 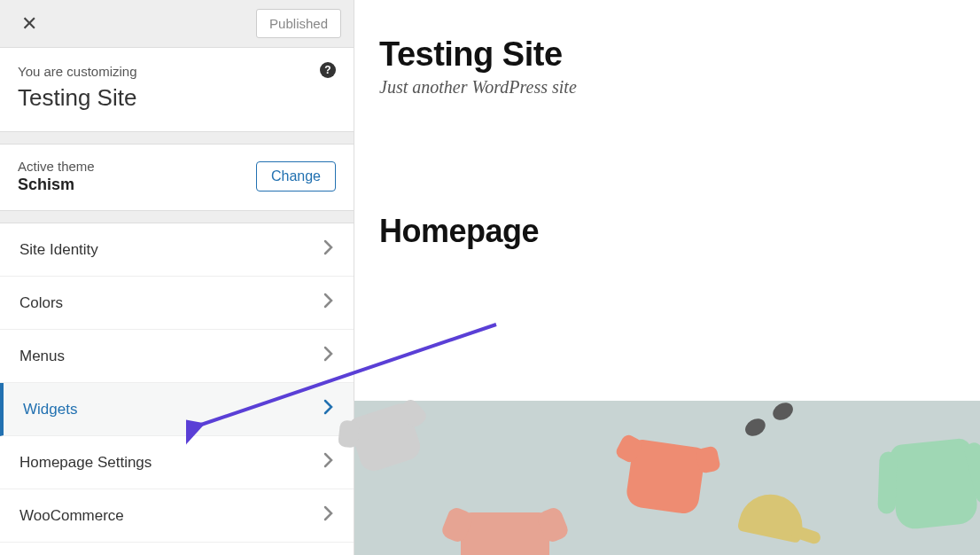 I want to click on context-title: Testing Site, so click(x=177, y=98).